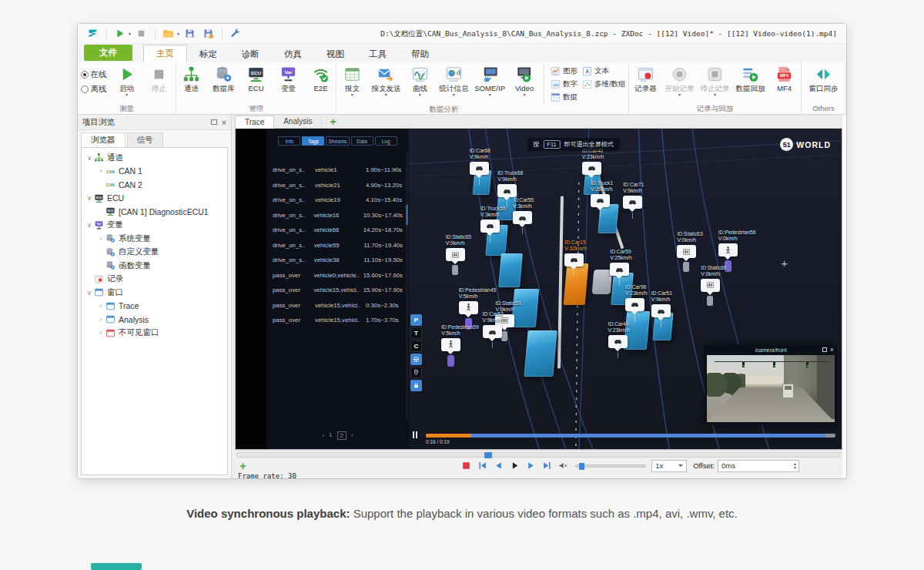 This screenshot has width=924, height=570. Describe the element at coordinates (192, 82) in the screenshot. I see `ribbon-button: 通道▾` at that location.